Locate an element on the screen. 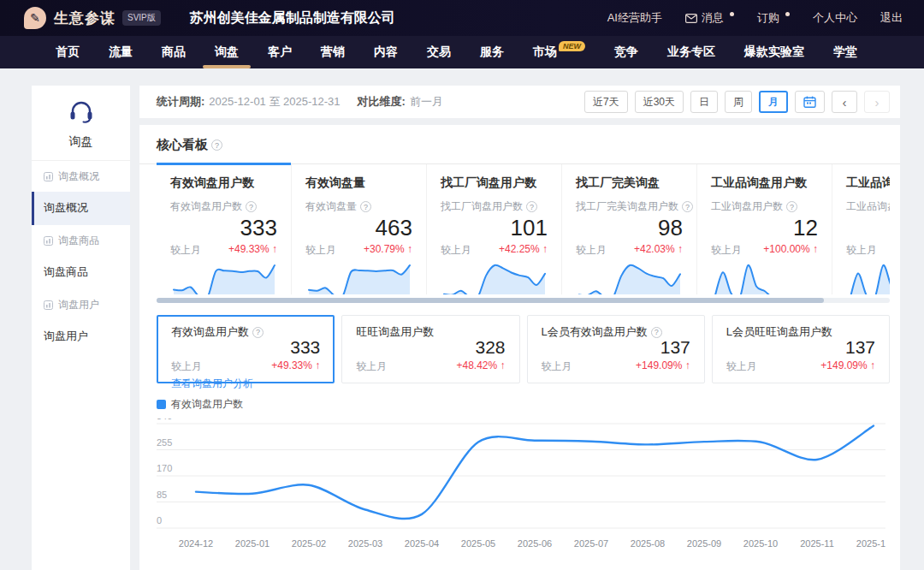 The height and width of the screenshot is (570, 924). horizontal-scrollbar is located at coordinates (524, 300).